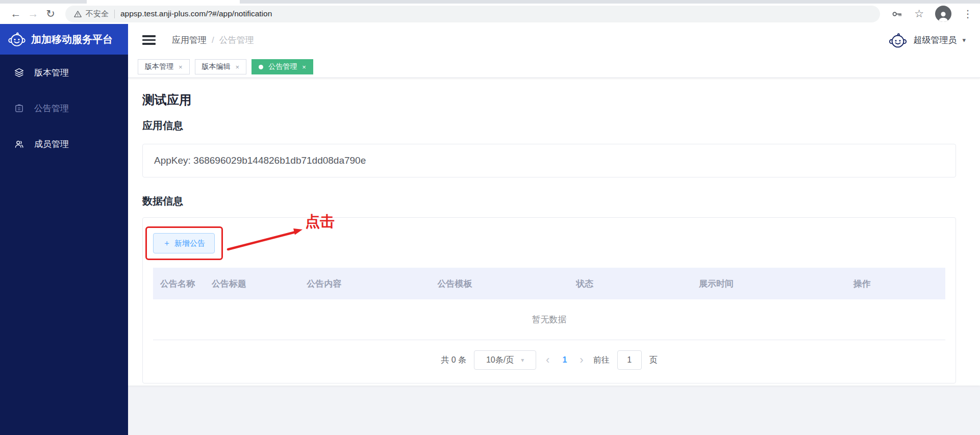  What do you see at coordinates (19, 144) in the screenshot?
I see `users-icon` at bounding box center [19, 144].